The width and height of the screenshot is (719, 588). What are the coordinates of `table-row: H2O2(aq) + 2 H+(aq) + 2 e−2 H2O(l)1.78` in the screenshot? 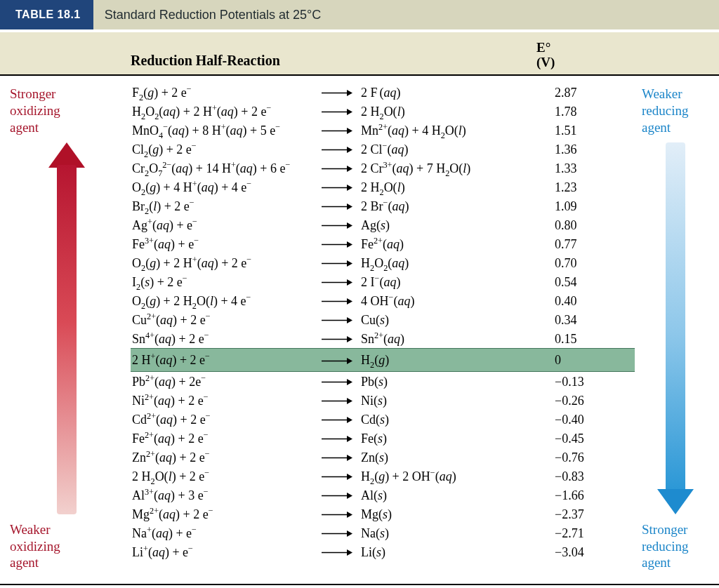 It's located at (383, 111).